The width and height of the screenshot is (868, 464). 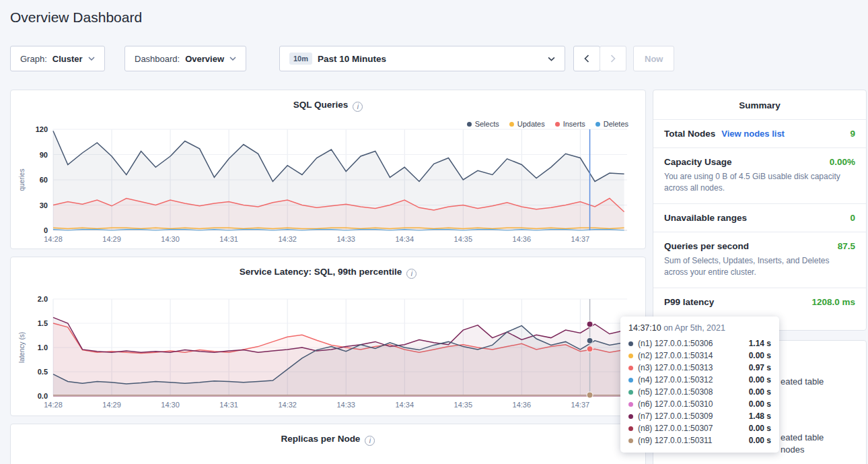 What do you see at coordinates (676, 440) in the screenshot?
I see `tooltip-node-label: (n9) 127.0.0.1:50311` at bounding box center [676, 440].